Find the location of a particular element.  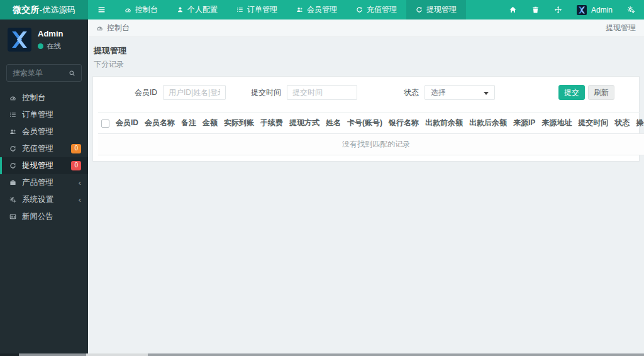

caret-down-icon is located at coordinates (486, 94).